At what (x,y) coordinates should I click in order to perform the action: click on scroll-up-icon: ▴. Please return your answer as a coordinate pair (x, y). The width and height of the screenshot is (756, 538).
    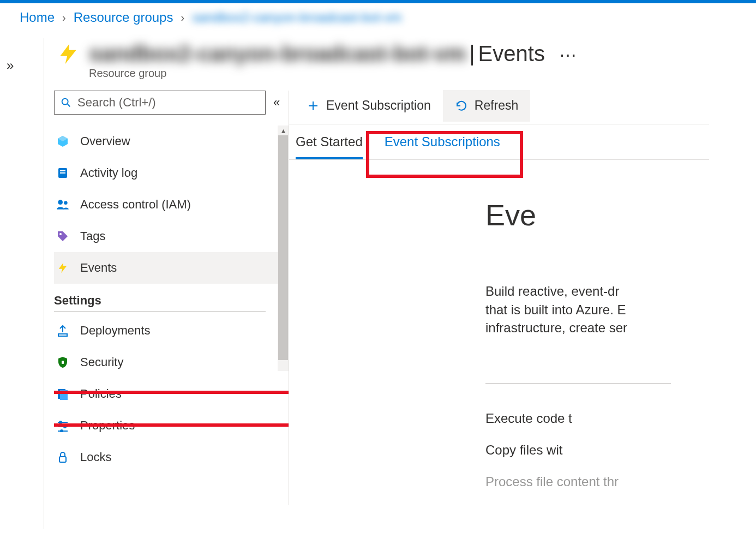
    Looking at the image, I should click on (283, 130).